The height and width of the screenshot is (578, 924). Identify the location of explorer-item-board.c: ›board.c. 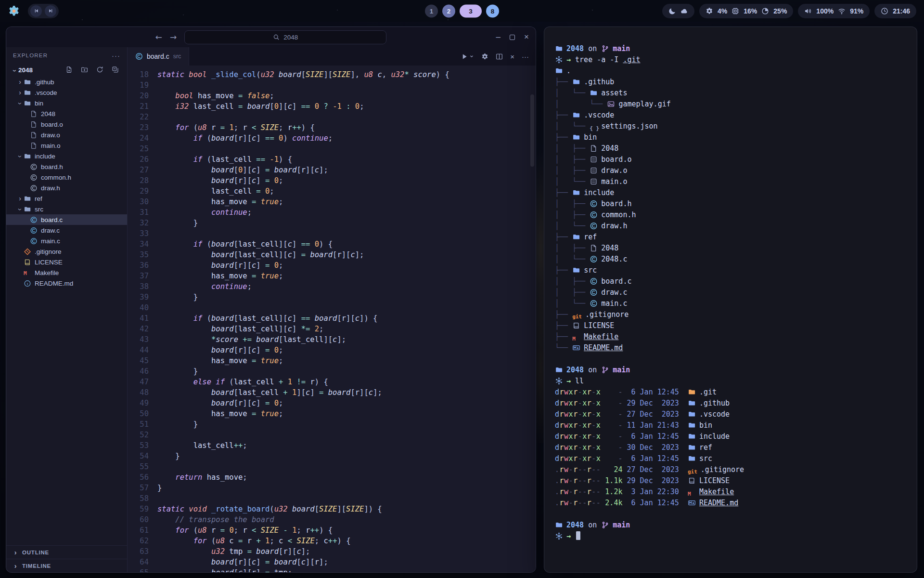
(66, 220).